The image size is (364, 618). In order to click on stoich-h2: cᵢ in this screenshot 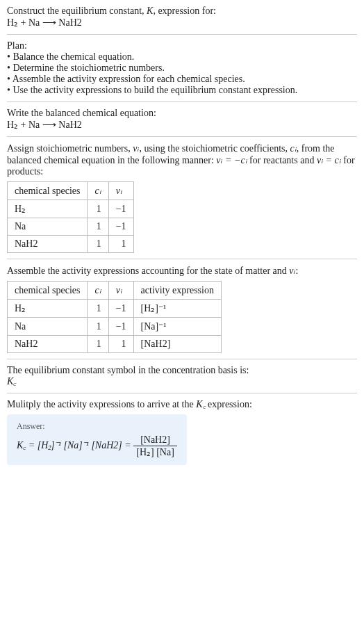, I will do `click(98, 191)`.